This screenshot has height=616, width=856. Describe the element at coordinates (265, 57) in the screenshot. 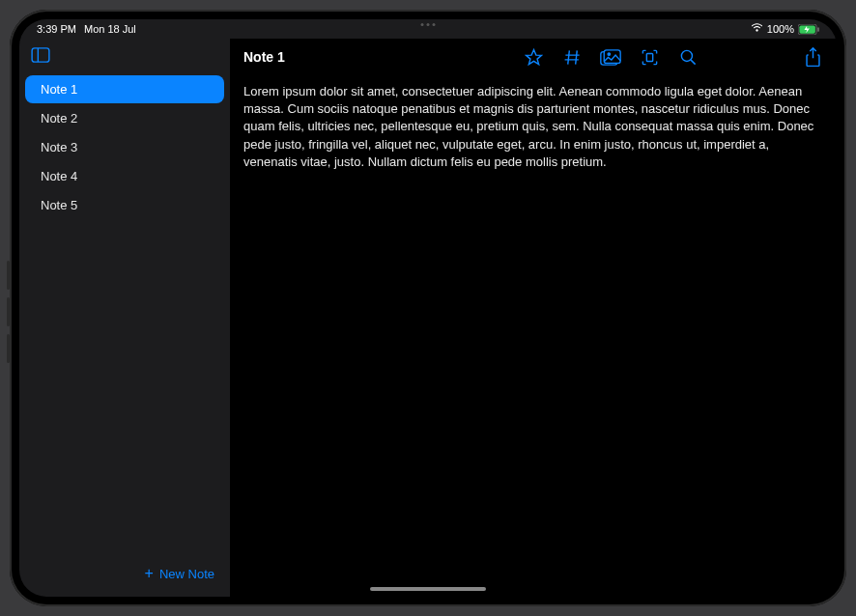

I see `note-title: Note 1` at that location.